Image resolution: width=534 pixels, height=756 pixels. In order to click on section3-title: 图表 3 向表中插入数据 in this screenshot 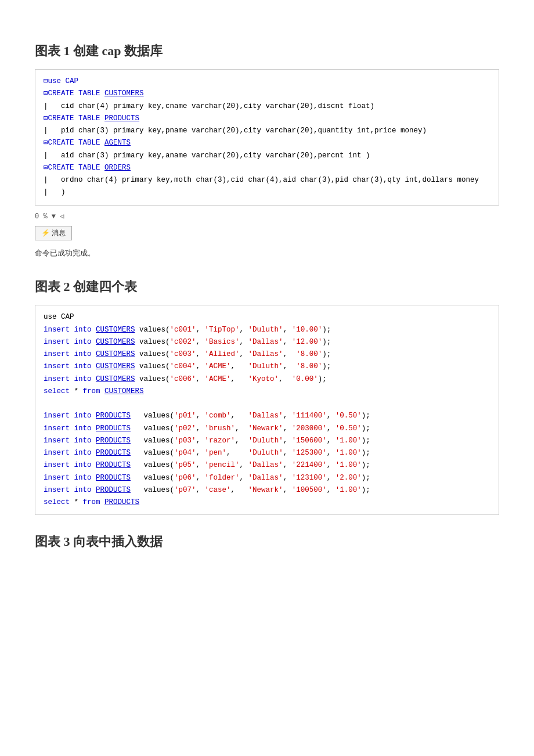, I will do `click(267, 541)`.